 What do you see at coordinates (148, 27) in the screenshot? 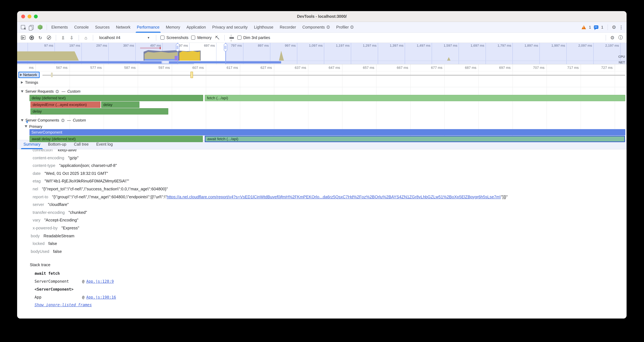
I see `tab-performance: Performance` at bounding box center [148, 27].